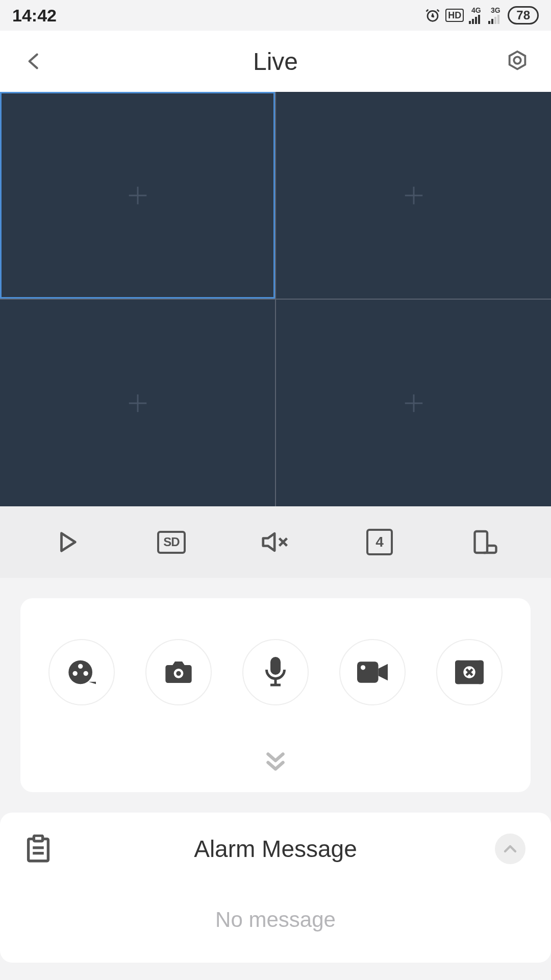  Describe the element at coordinates (67, 542) in the screenshot. I see `play-icon` at that location.